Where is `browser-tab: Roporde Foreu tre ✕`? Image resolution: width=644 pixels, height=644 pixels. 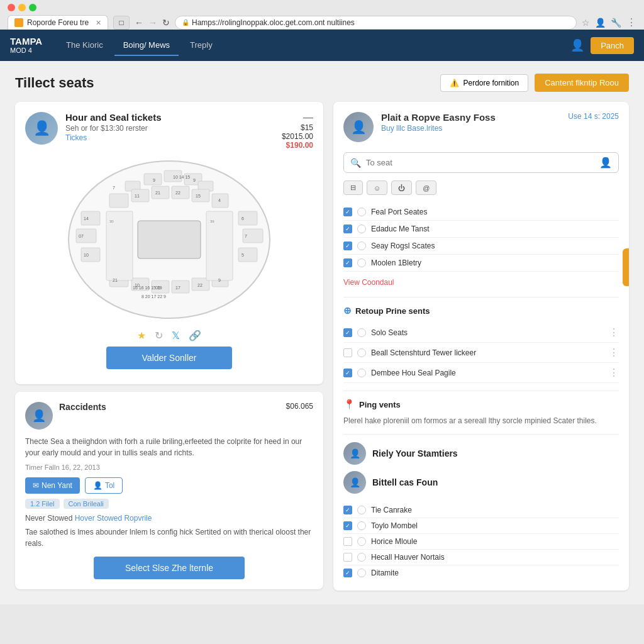 browser-tab: Roporde Foreu tre ✕ is located at coordinates (58, 23).